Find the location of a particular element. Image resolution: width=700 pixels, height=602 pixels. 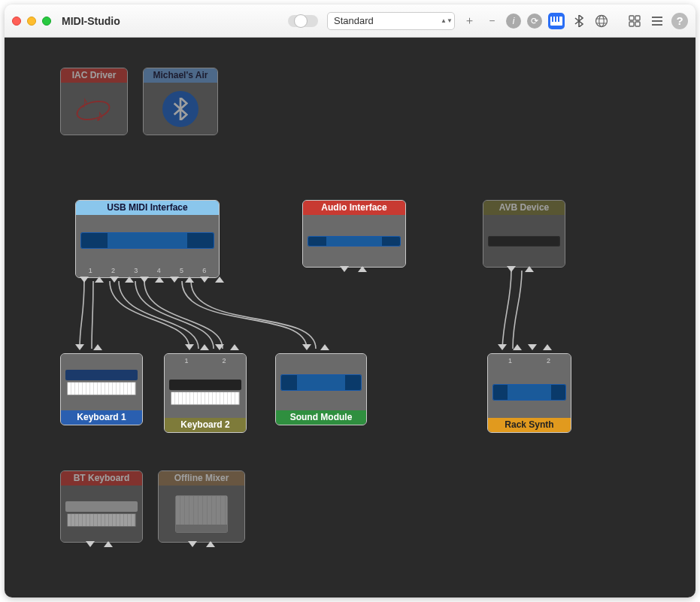

configuration-select: Standard ▲▼ is located at coordinates (391, 21).